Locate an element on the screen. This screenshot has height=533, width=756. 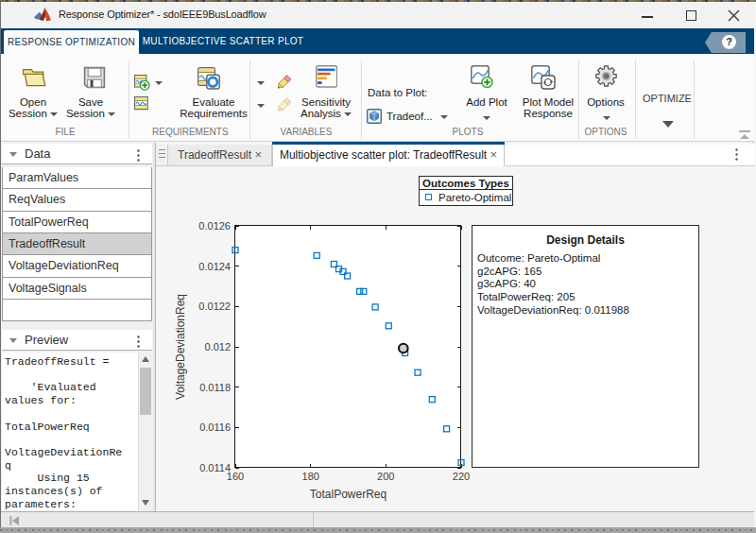
svg-text: 0.0114 is located at coordinates (215, 468).